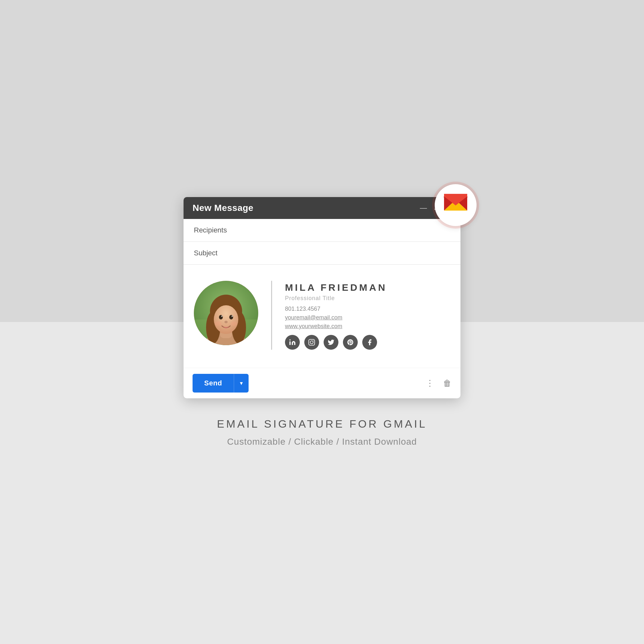 The width and height of the screenshot is (644, 644). Describe the element at coordinates (336, 315) in the screenshot. I see `signature-info: MILA FRIEDMAN Professional Title 801.123…` at that location.